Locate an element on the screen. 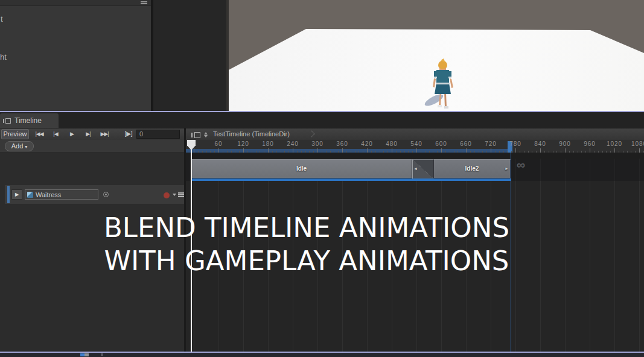 This screenshot has height=357, width=644. mini-tick is located at coordinates (102, 355).